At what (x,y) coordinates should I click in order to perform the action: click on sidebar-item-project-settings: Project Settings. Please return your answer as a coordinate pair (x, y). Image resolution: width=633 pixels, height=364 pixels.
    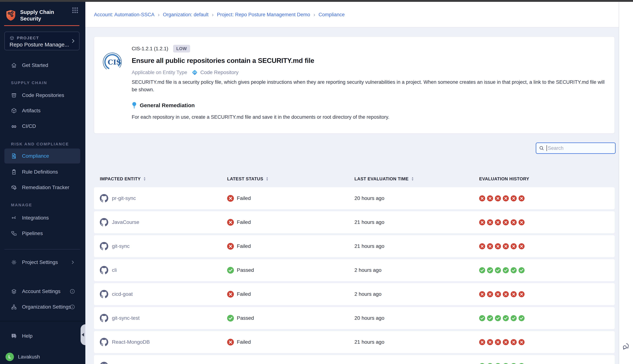
    Looking at the image, I should click on (43, 262).